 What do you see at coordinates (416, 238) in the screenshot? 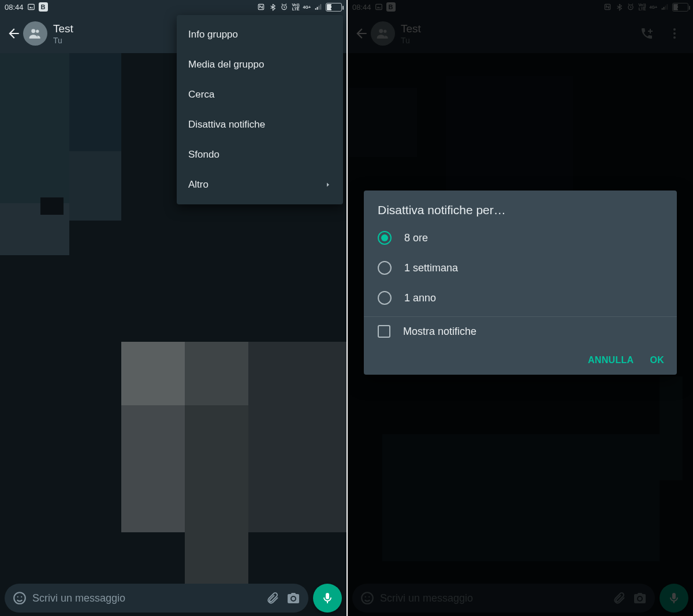
I see `option-label: 8 ore` at bounding box center [416, 238].